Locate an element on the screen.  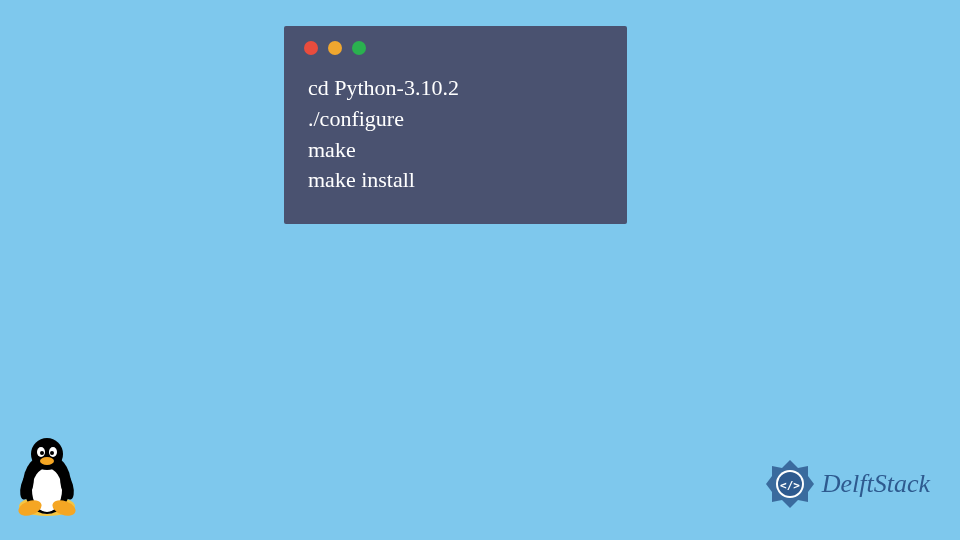
terminal-line: make install is located at coordinates (456, 180).